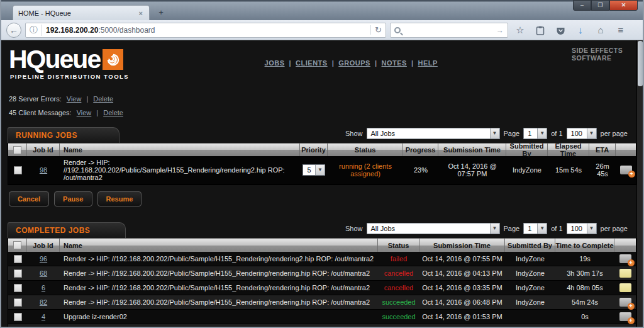  Describe the element at coordinates (449, 30) in the screenshot. I see `search-input: →` at that location.